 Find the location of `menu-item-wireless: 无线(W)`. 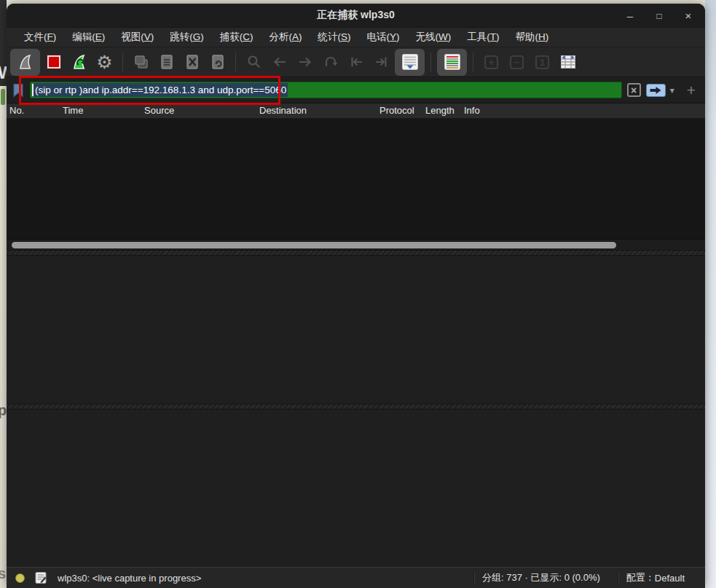

menu-item-wireless: 无线(W) is located at coordinates (434, 37).